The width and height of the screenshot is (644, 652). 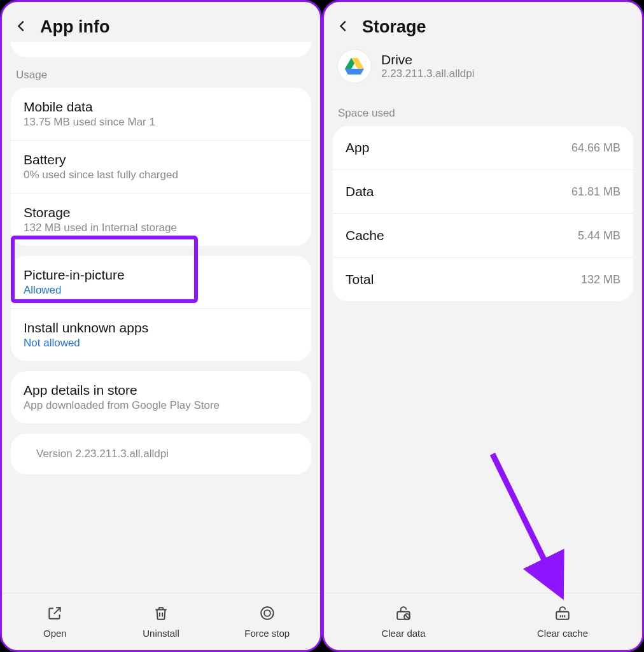 I want to click on section-usage-label: Usage, so click(x=161, y=73).